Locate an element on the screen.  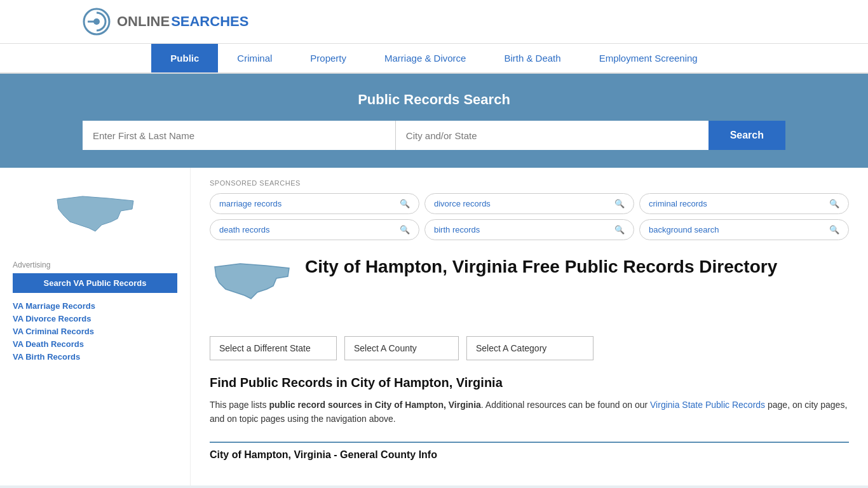
find-records-text: This page lists public record sources in… is located at coordinates (529, 412).